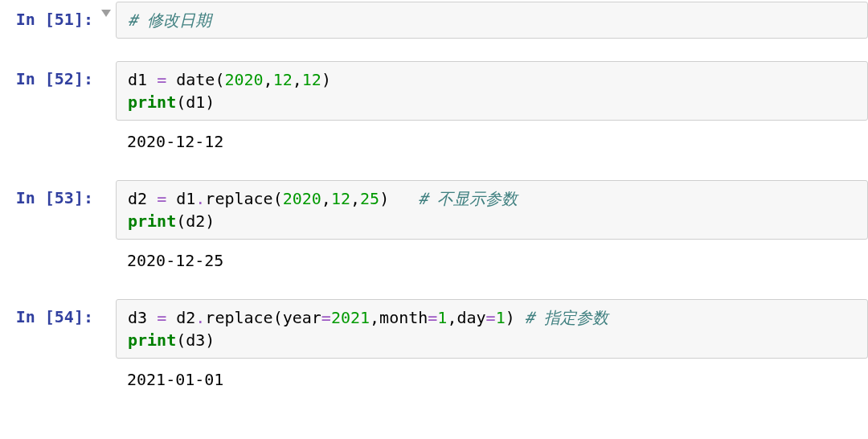  Describe the element at coordinates (64, 317) in the screenshot. I see `prompt-number: 54` at that location.